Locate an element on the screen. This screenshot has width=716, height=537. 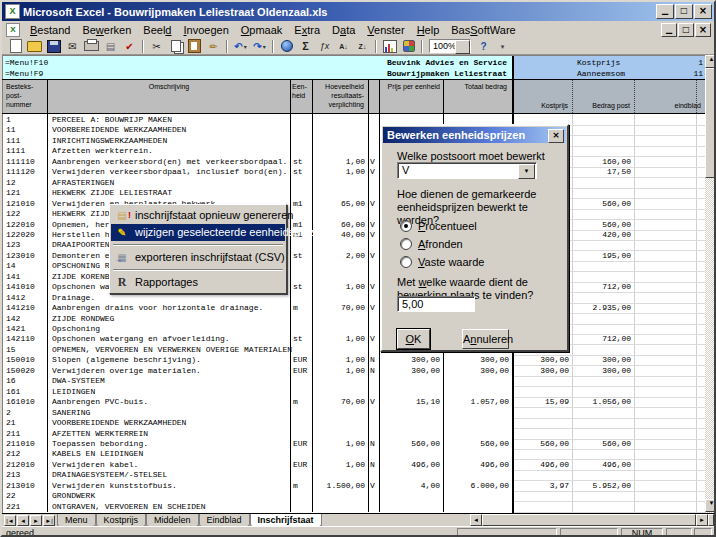
menu-item-bestand: Bestand is located at coordinates (50, 30).